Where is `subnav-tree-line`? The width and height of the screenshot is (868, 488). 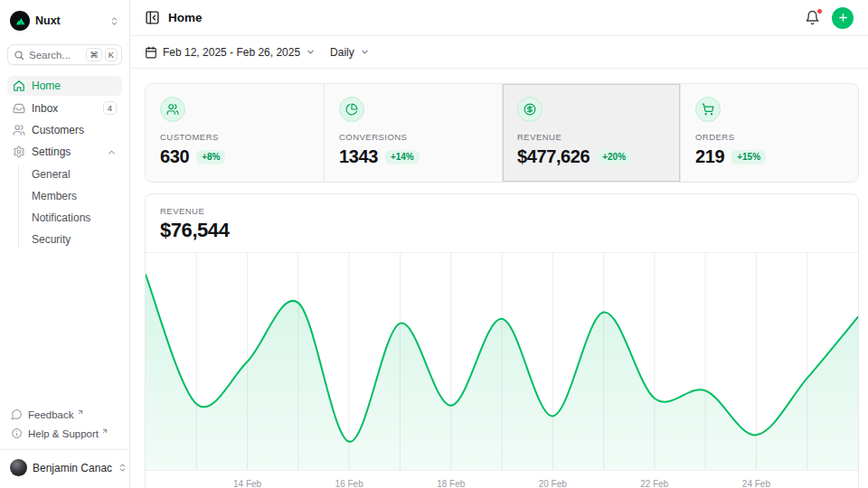
subnav-tree-line is located at coordinates (18, 207).